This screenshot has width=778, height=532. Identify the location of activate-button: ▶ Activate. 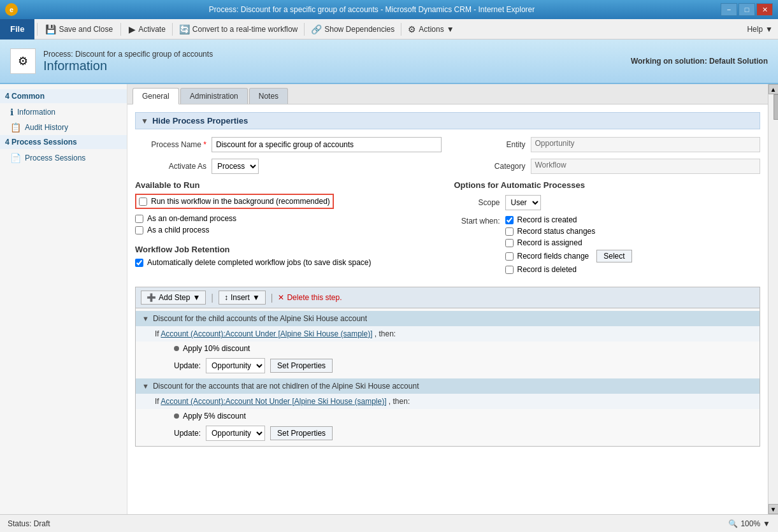
(147, 29).